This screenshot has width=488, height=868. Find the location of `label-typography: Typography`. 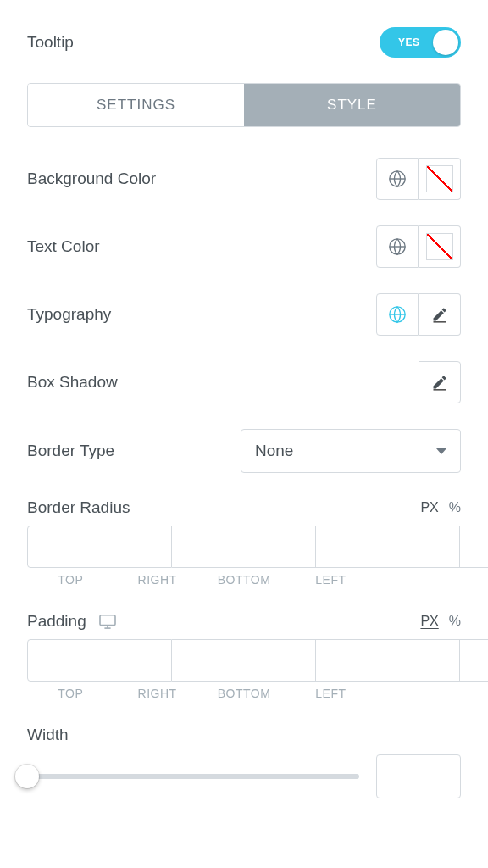

label-typography: Typography is located at coordinates (69, 314).